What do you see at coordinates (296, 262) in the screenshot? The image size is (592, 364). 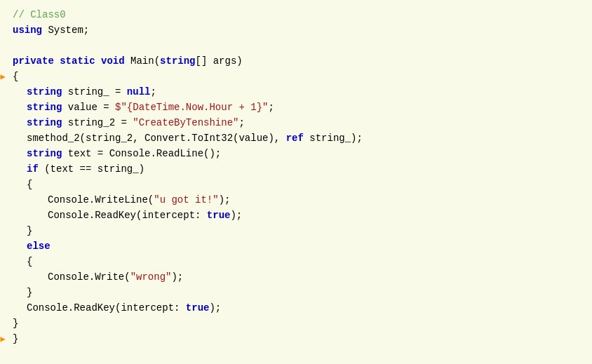 I see `code-line-17: {` at bounding box center [296, 262].